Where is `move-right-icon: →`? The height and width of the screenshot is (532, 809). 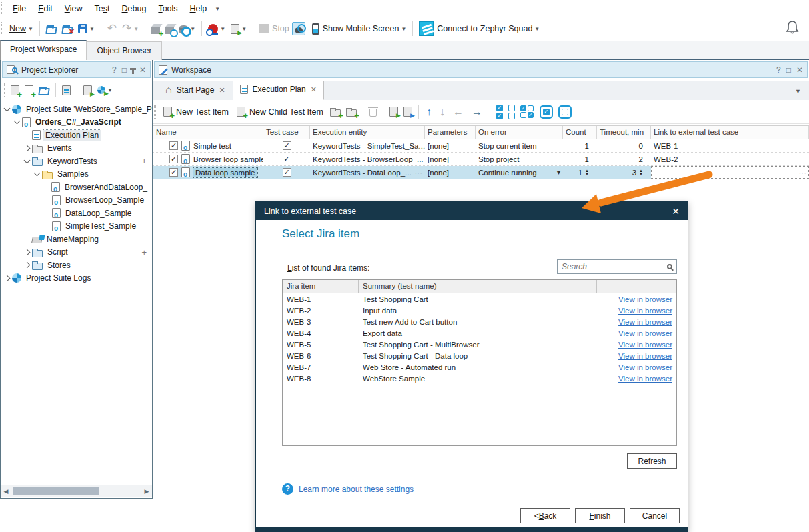
move-right-icon: → is located at coordinates (477, 112).